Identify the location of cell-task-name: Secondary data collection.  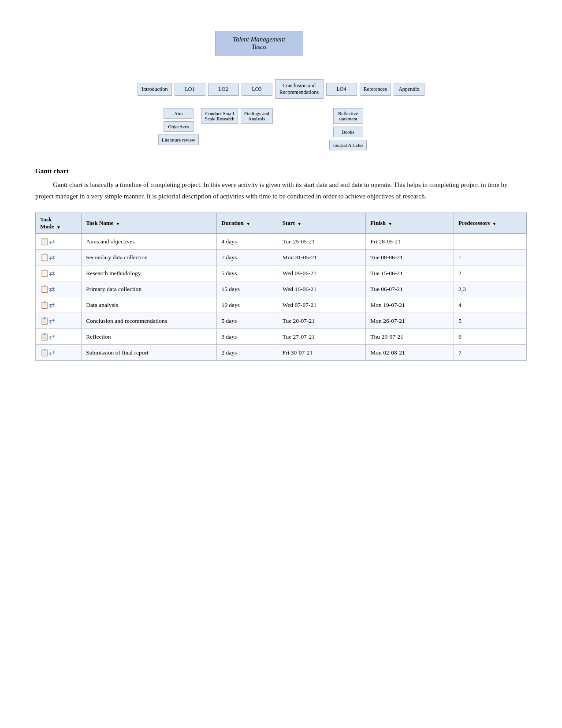
(149, 258).